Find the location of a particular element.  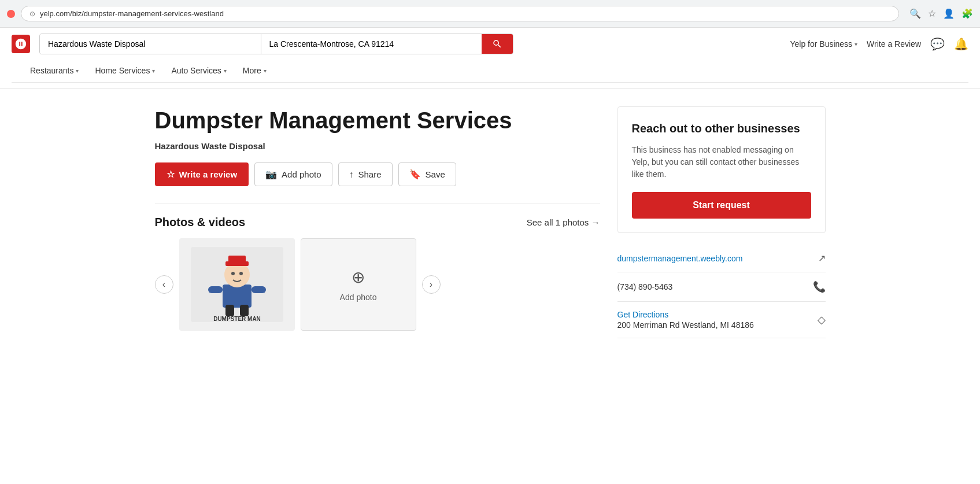

start-request-button: Start request is located at coordinates (722, 205).